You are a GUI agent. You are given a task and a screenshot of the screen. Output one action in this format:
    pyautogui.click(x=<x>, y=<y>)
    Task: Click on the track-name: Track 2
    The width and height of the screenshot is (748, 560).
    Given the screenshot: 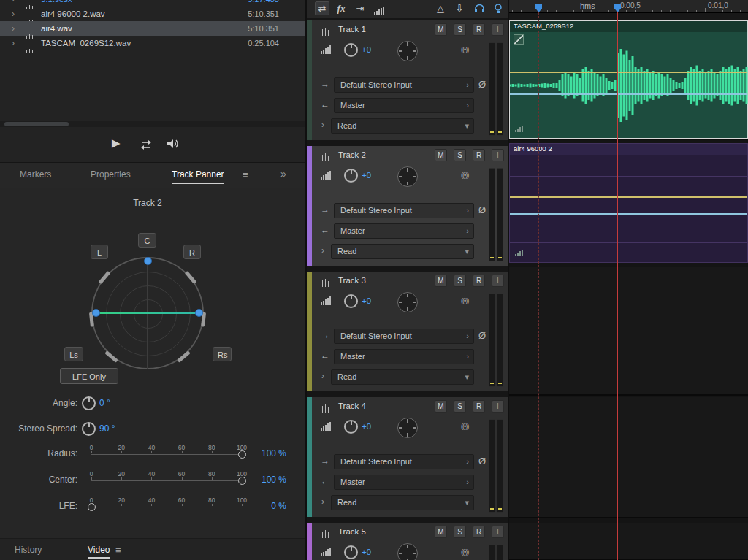 What is the action you would take?
    pyautogui.click(x=352, y=155)
    